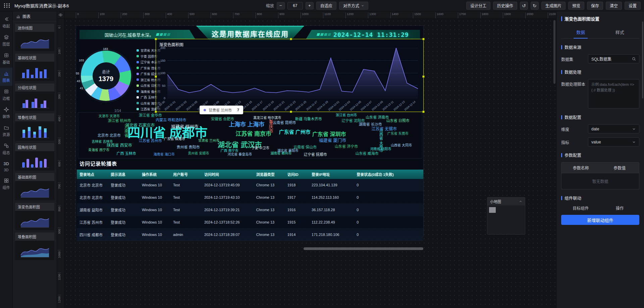 This screenshot has width=644, height=308. I want to click on zoom-value: 67, so click(295, 6).